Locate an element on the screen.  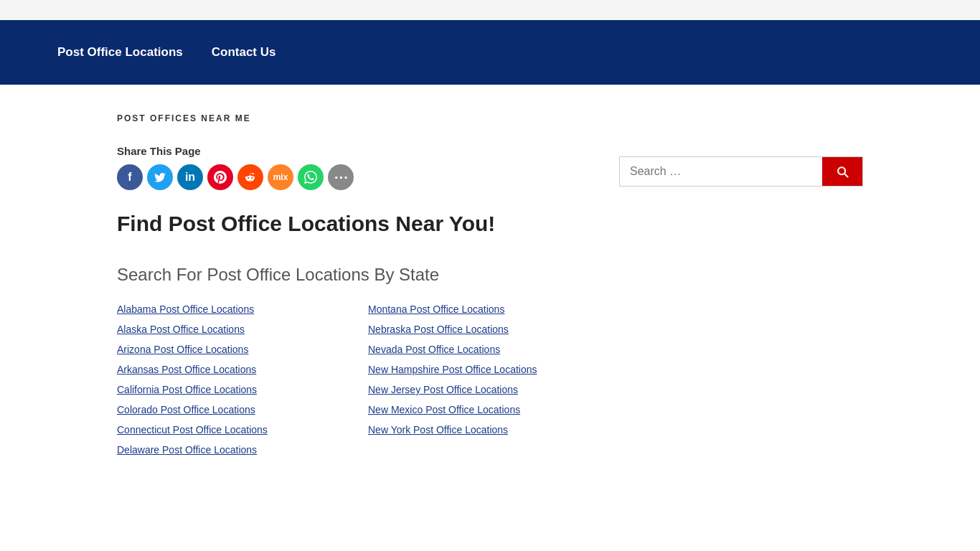
state-link-colorado: Colorado Post Office Locations is located at coordinates (187, 410).